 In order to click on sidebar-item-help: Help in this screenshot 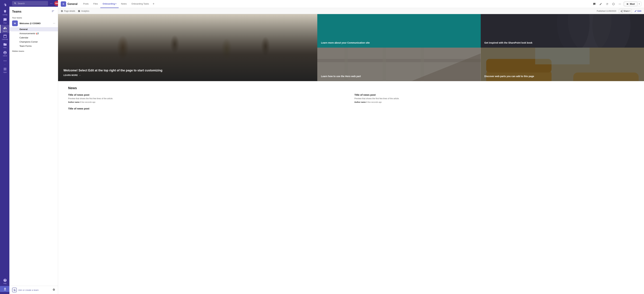, I will do `click(5, 281)`.